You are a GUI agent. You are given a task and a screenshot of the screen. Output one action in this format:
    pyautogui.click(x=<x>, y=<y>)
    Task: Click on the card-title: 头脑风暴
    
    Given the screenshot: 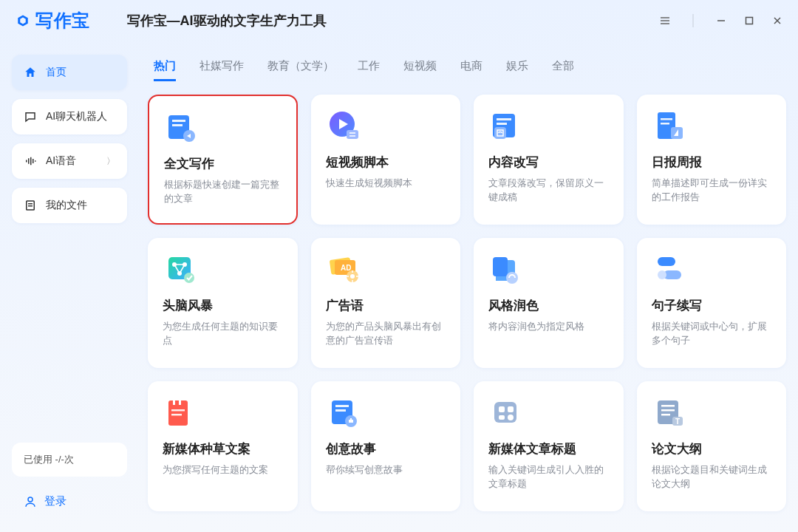 What is the action you would take?
    pyautogui.click(x=223, y=306)
    